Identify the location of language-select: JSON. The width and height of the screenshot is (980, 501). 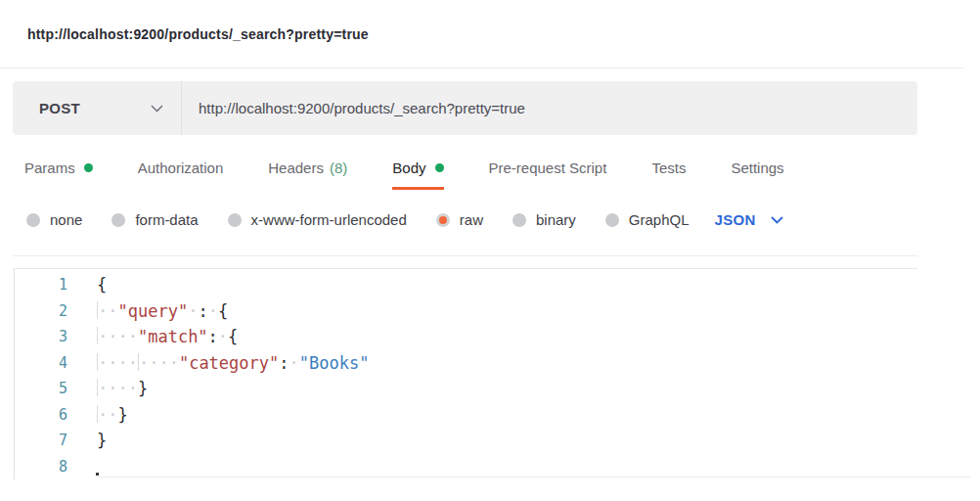
(749, 219).